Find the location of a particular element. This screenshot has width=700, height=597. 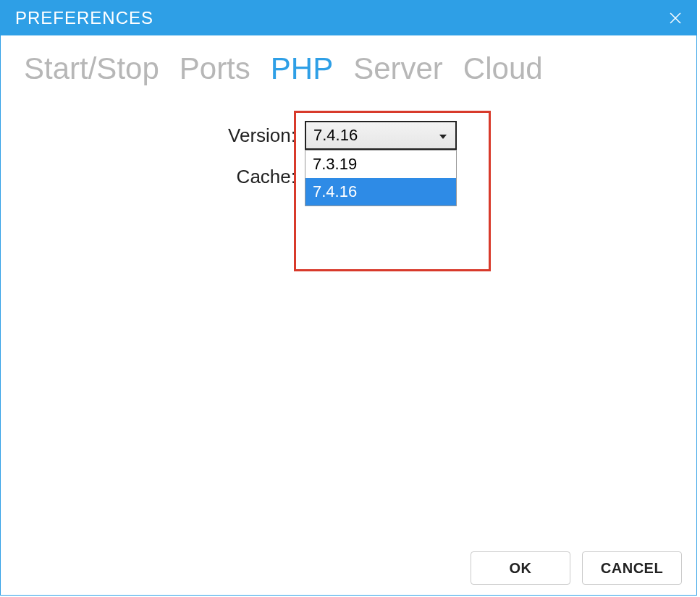

tab-cloud: Cloud is located at coordinates (503, 69).